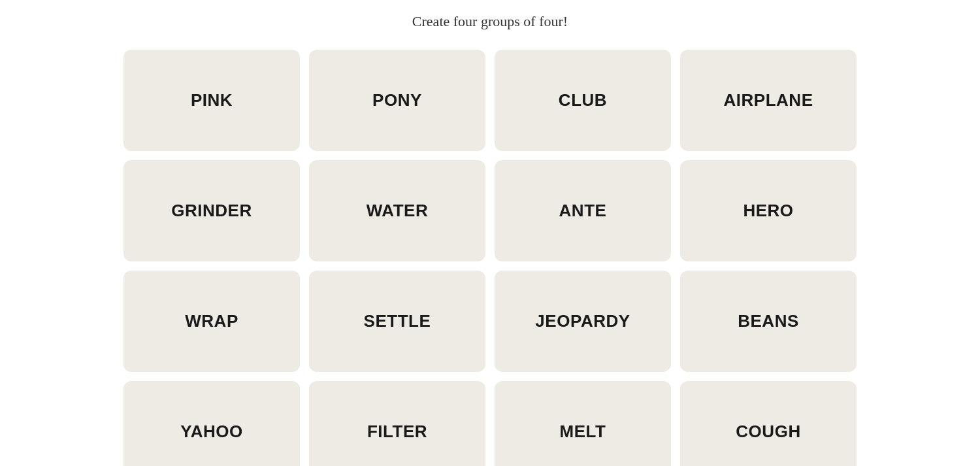 This screenshot has width=980, height=466. Describe the element at coordinates (768, 101) in the screenshot. I see `tile-label-airplane: AIRPLANE` at that location.